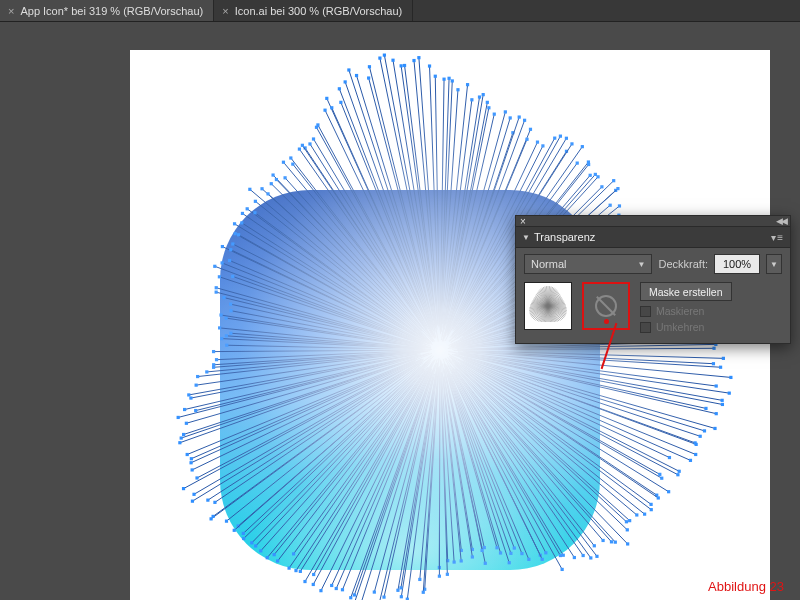 This screenshot has height=600, width=800. I want to click on opacity-stepper: ▼, so click(774, 264).